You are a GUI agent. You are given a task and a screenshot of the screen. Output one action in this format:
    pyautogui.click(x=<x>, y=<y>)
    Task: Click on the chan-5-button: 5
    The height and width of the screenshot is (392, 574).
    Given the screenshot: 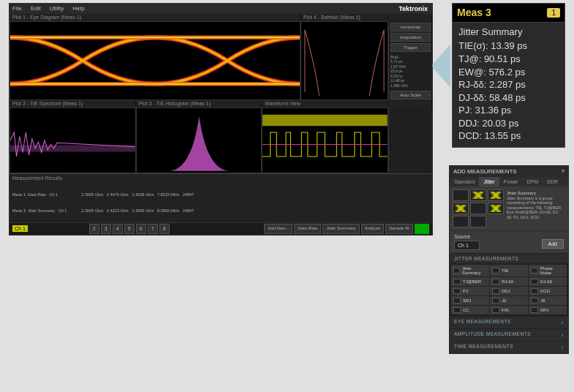 What is the action you would take?
    pyautogui.click(x=129, y=229)
    